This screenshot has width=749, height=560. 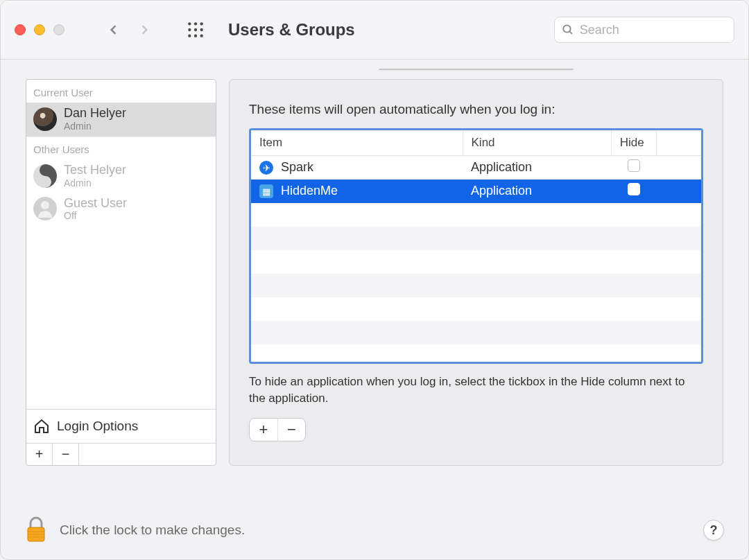 I want to click on sidebar-user-other: Test Helyer Admin, so click(x=121, y=176).